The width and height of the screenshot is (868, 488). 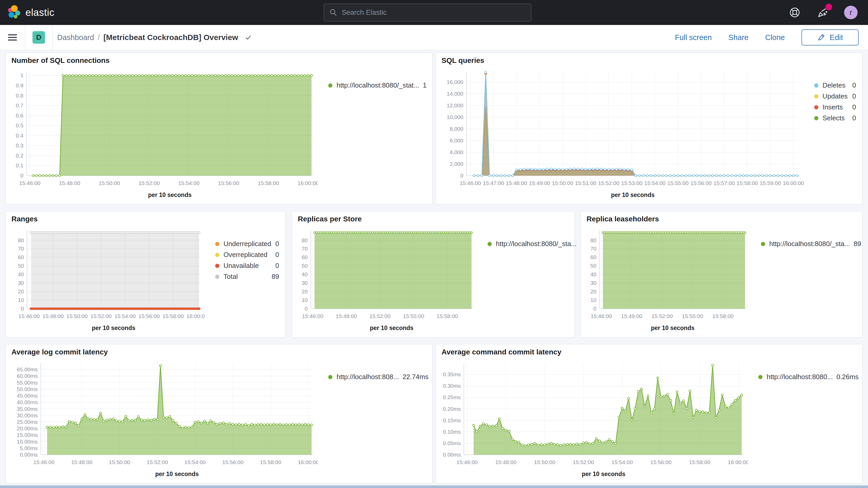 What do you see at coordinates (25, 219) in the screenshot?
I see `panel-title: Ranges` at bounding box center [25, 219].